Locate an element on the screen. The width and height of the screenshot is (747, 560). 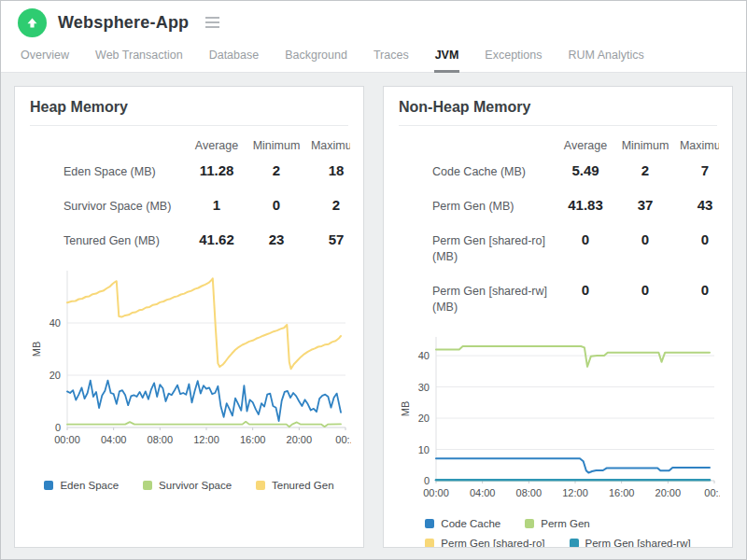
line-chart-svg: 01020304000:0004:0008:0012:0016:0020:000… is located at coordinates (559, 416).